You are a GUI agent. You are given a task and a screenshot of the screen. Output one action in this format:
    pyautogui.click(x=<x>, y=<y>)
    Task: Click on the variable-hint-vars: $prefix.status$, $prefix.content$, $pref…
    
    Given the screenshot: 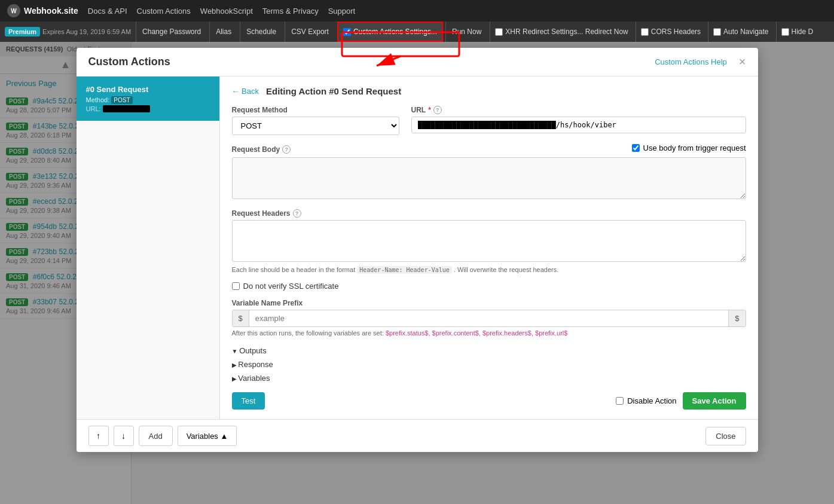 What is the action you would take?
    pyautogui.click(x=477, y=333)
    